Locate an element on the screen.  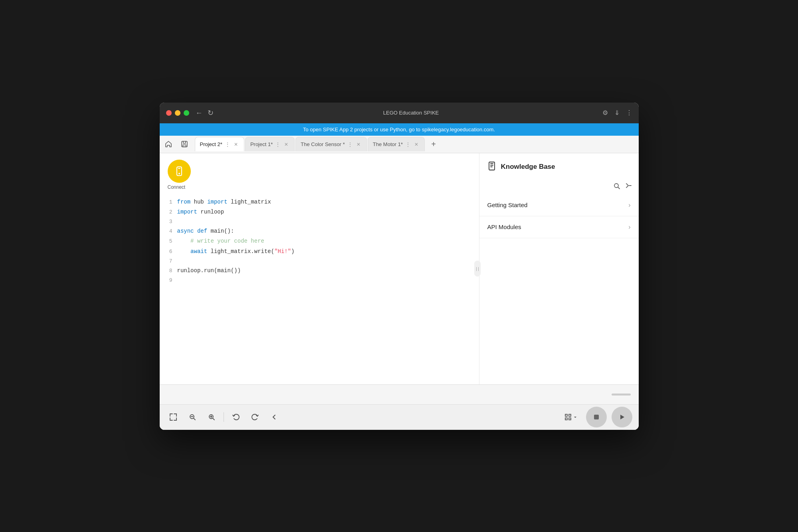
tab-project1-close: ✕ is located at coordinates (286, 144).